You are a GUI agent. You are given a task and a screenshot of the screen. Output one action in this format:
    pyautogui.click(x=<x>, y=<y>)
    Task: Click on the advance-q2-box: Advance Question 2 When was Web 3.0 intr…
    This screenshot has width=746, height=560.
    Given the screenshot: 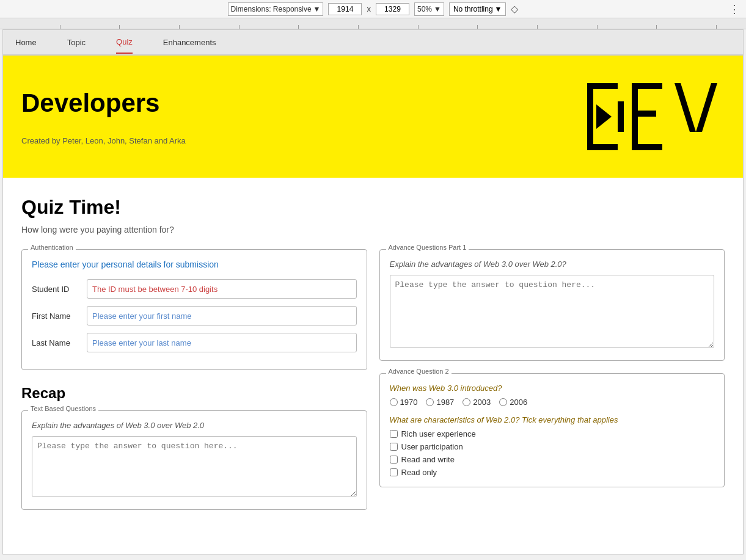 What is the action you would take?
    pyautogui.click(x=552, y=430)
    